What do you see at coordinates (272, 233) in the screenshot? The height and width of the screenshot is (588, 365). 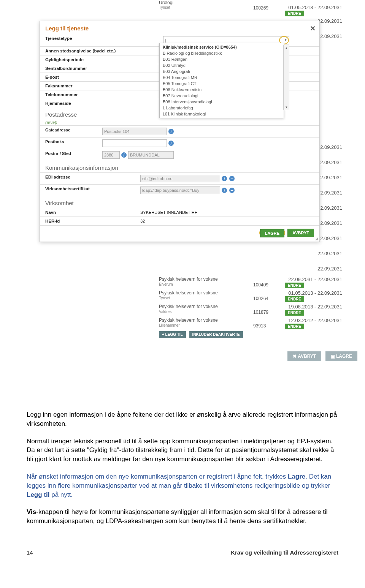 I see `lagre-highlight: LAGRE` at bounding box center [272, 233].